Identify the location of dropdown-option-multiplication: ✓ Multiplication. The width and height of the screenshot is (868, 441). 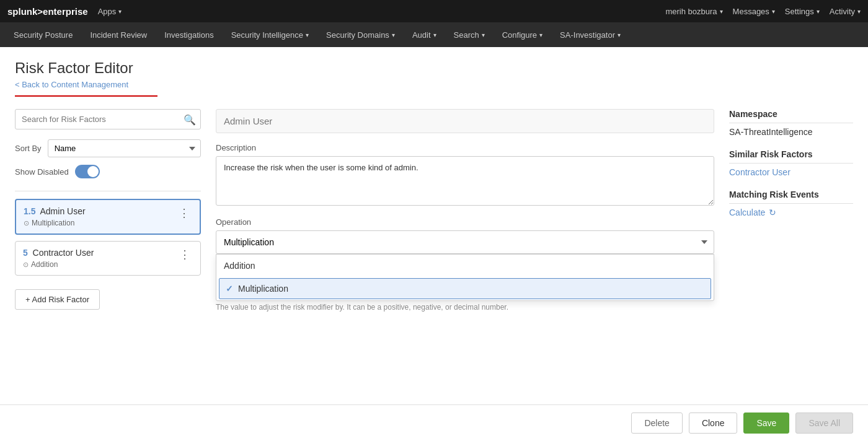
(465, 289).